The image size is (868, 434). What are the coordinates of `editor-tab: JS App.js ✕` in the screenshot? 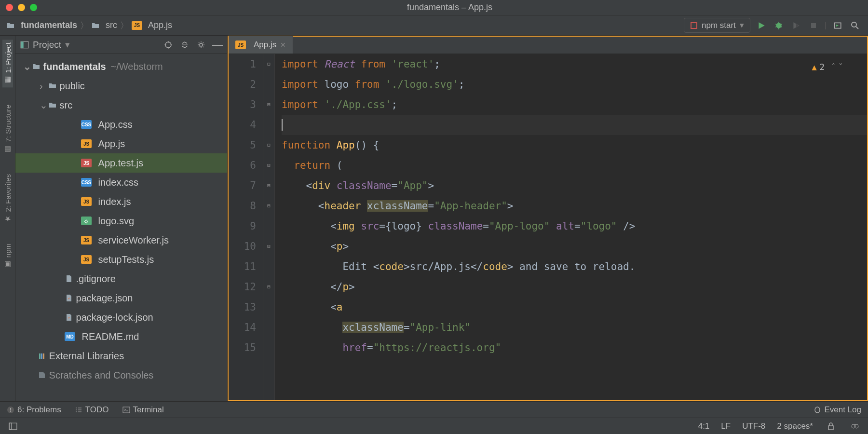 It's located at (261, 45).